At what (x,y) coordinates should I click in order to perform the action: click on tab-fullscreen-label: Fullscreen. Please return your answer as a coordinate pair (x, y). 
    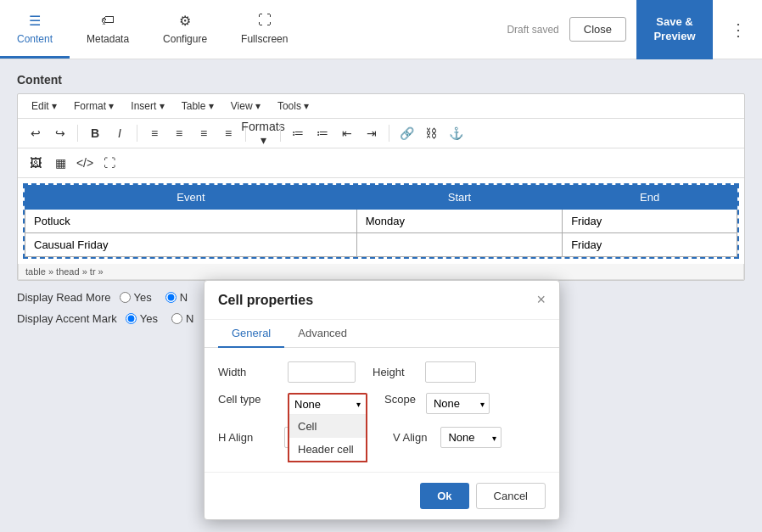
    Looking at the image, I should click on (265, 39).